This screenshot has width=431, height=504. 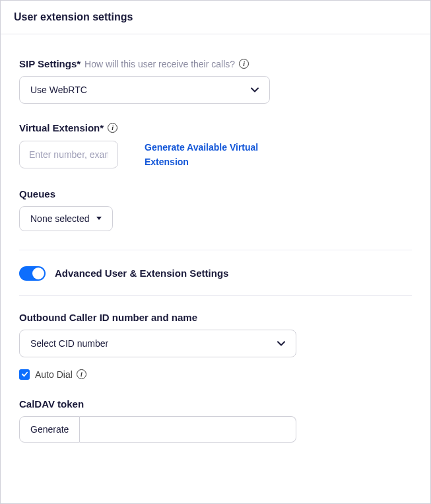 I want to click on sip-settings-label: SIP Settings*, so click(x=50, y=63).